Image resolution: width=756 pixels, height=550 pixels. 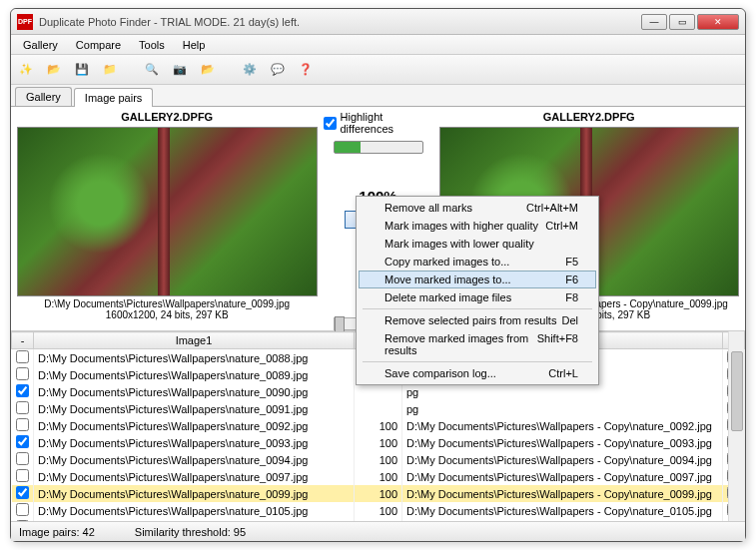 I want to click on right-gallery-name: GALLERY2.DPFG, so click(x=589, y=118).